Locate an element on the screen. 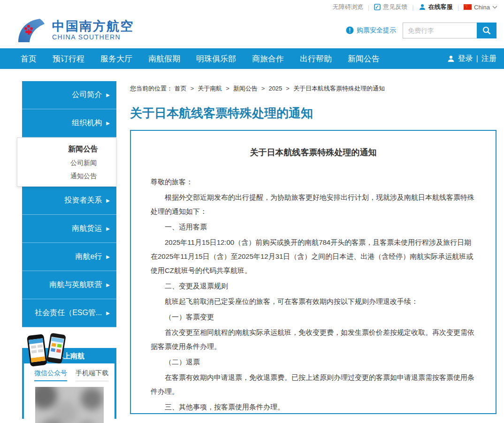 The width and height of the screenshot is (504, 423). brand-logo: 中国南方航空 CHINA SOUTHERN is located at coordinates (75, 30).